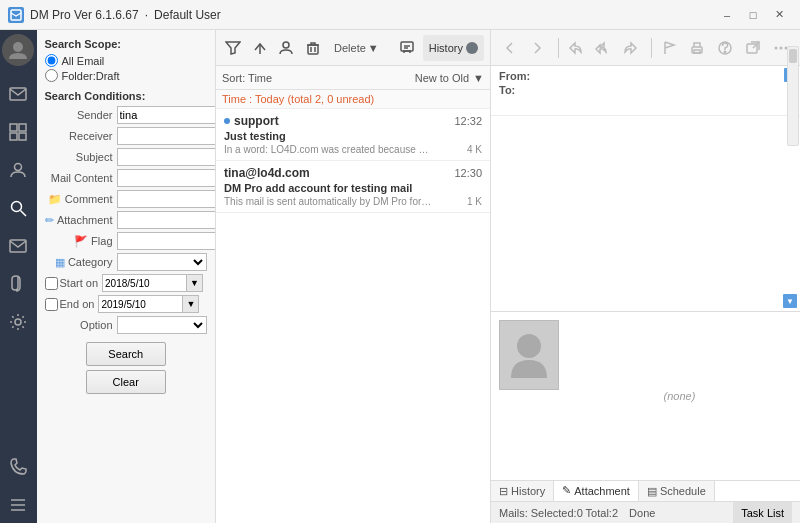 The width and height of the screenshot is (800, 523). Describe the element at coordinates (510, 48) in the screenshot. I see `back-btn` at that location.